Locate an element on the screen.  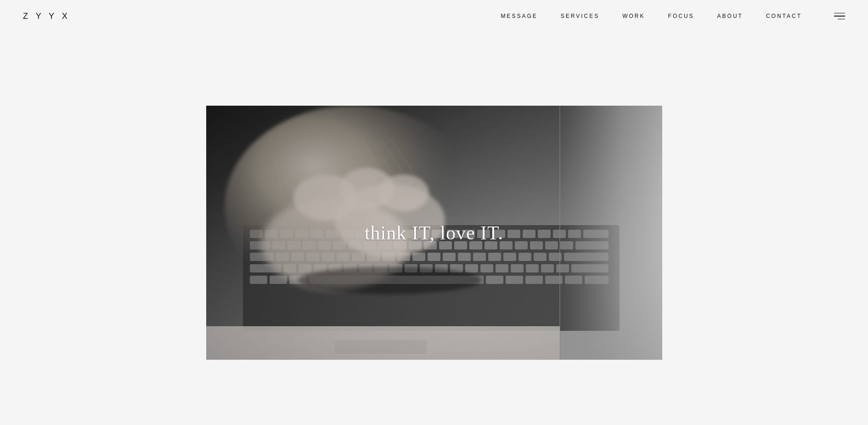
nav-item-contact: CONTACT is located at coordinates (784, 16).